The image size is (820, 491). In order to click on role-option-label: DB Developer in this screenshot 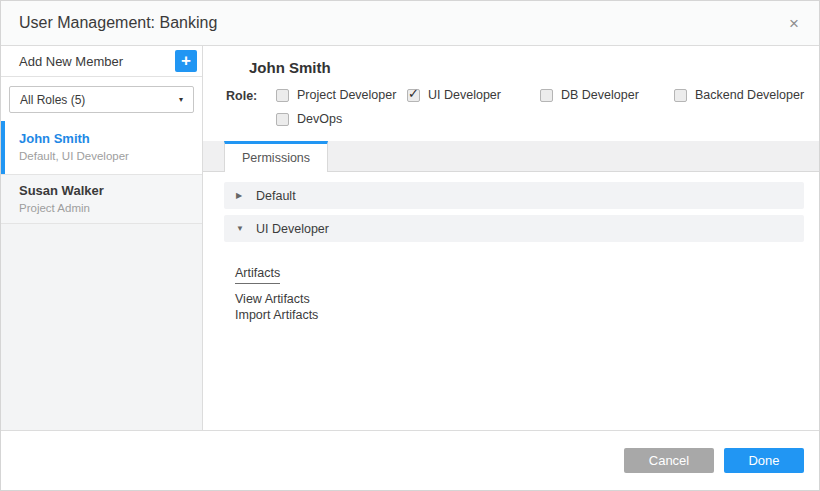, I will do `click(600, 95)`.